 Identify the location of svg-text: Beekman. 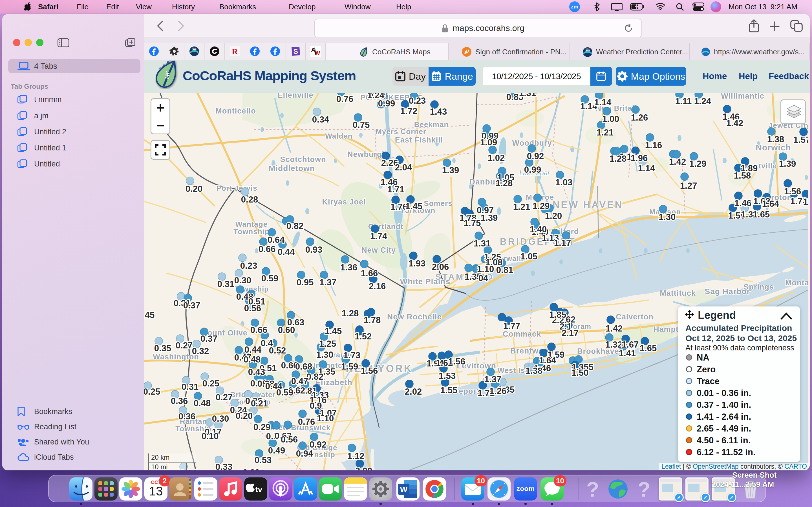
(432, 125).